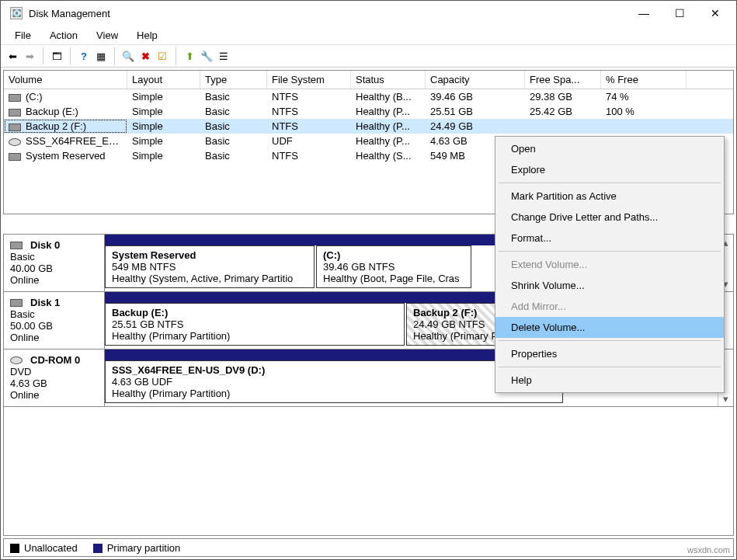  I want to click on toolbar: ⬅ ➡ 🗔 ? ▦ 🔍 ✖ ☑ ⬆ 🔧 ☰, so click(368, 56).